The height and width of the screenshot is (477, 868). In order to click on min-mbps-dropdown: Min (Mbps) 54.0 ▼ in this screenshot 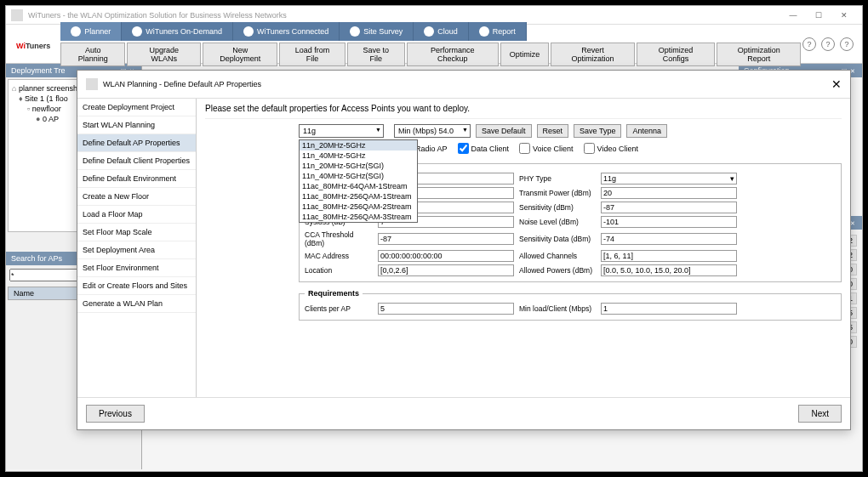, I will do `click(432, 131)`.